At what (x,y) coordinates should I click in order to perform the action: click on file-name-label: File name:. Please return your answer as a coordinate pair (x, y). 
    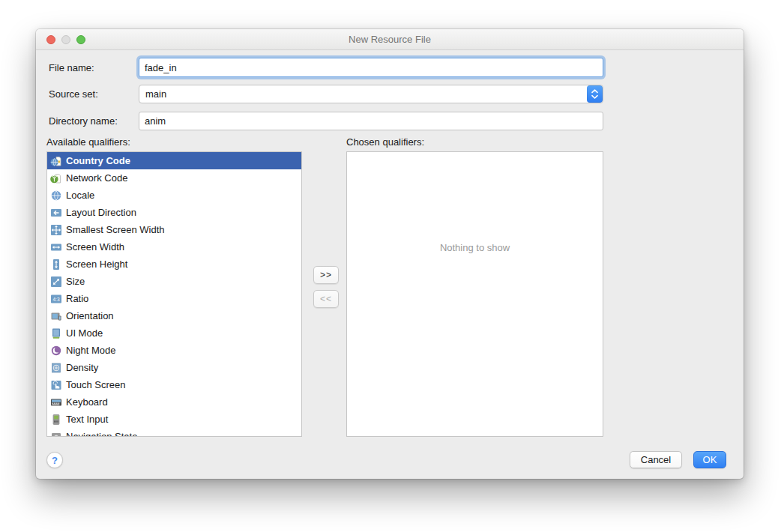
    Looking at the image, I should click on (72, 67).